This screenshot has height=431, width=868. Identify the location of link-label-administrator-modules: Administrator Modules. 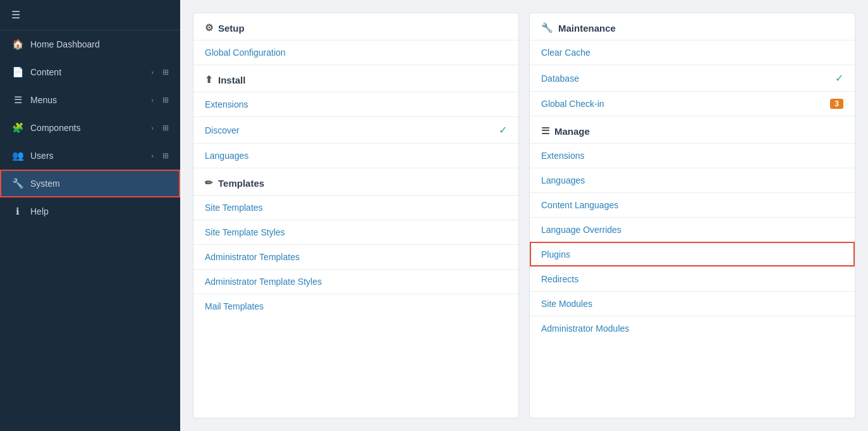
(585, 328).